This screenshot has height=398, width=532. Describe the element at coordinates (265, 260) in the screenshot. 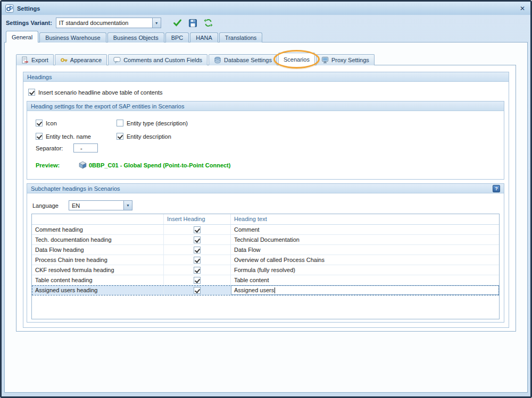

I see `table-row: Process Chain tree heading Overview of c…` at that location.